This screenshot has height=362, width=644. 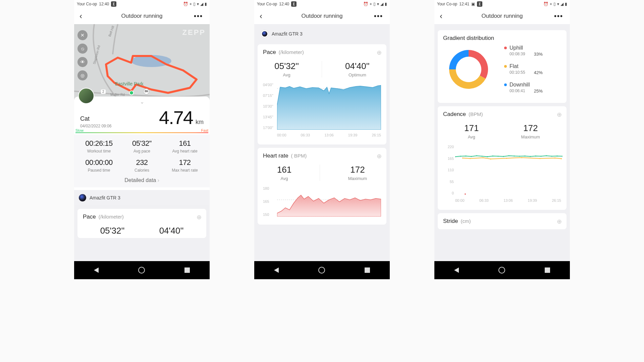 What do you see at coordinates (140, 180) in the screenshot?
I see `detailed-label: Detailed data` at bounding box center [140, 180].